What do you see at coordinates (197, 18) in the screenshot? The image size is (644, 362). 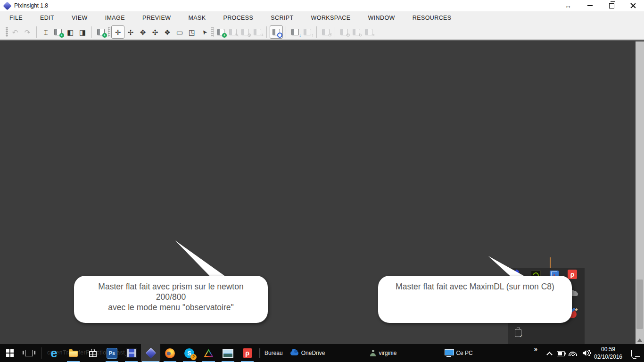 I see `menu-mask: MASK` at bounding box center [197, 18].